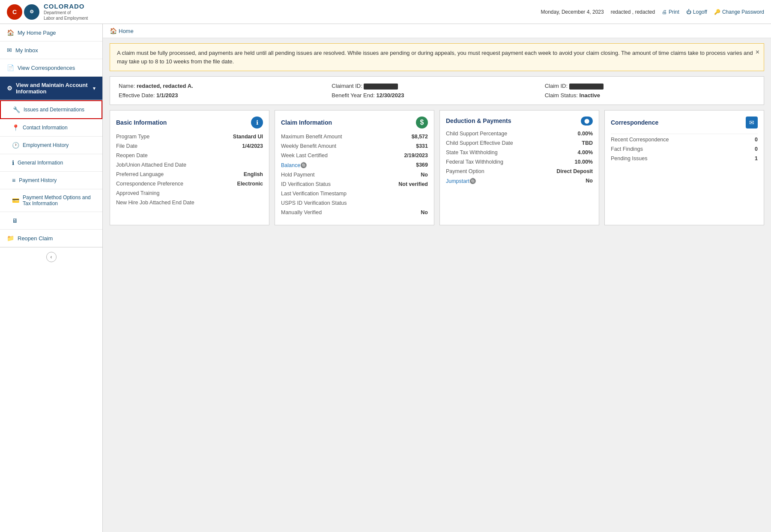 This screenshot has height=532, width=771. What do you see at coordinates (575, 171) in the screenshot?
I see `deduction-payment-option-value: Direct Deposit` at bounding box center [575, 171].